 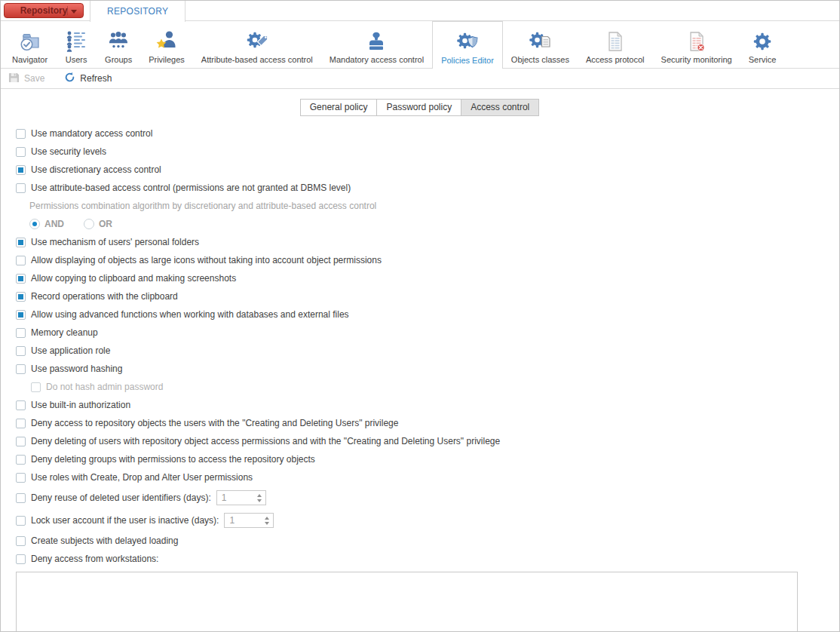 What do you see at coordinates (77, 369) in the screenshot?
I see `checkbox-label: Use password hashing` at bounding box center [77, 369].